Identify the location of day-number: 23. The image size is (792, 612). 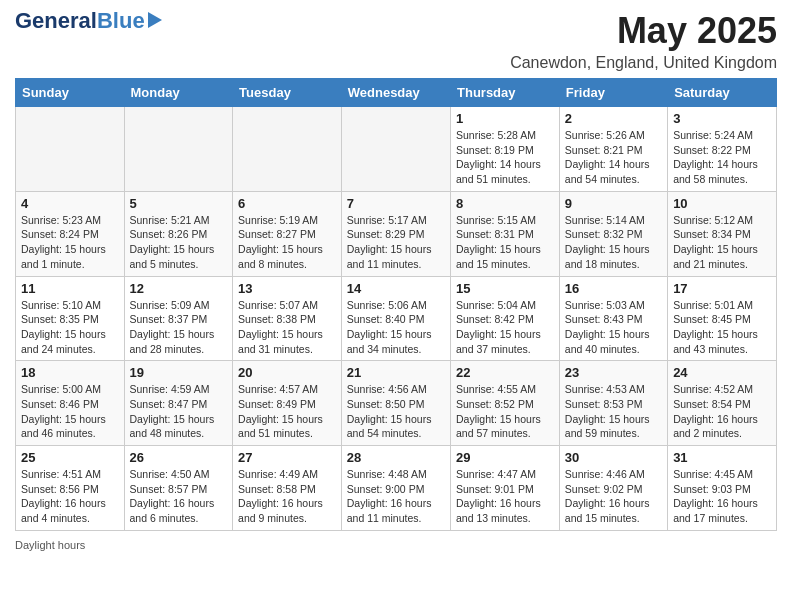
(614, 372).